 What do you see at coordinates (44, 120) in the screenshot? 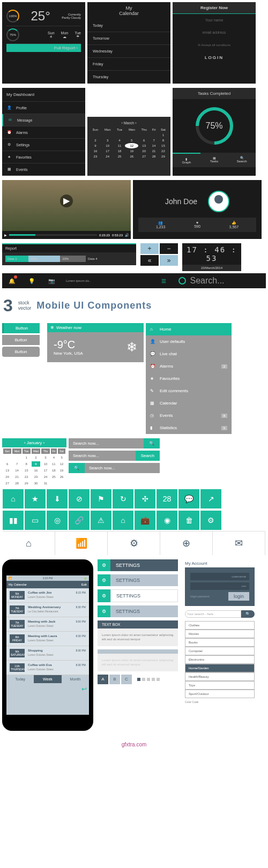
I see `sidebar-item-message: ✉Message` at bounding box center [44, 120].